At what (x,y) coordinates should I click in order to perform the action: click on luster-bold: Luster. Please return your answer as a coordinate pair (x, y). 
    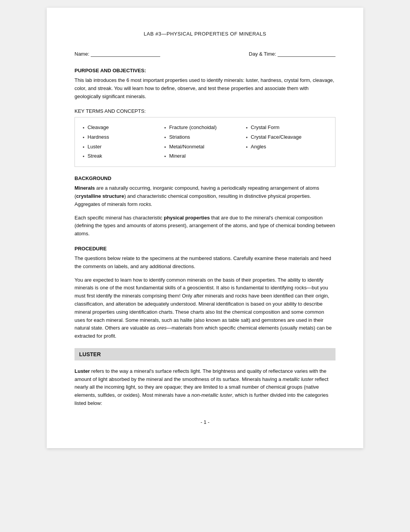
    Looking at the image, I should click on (82, 371).